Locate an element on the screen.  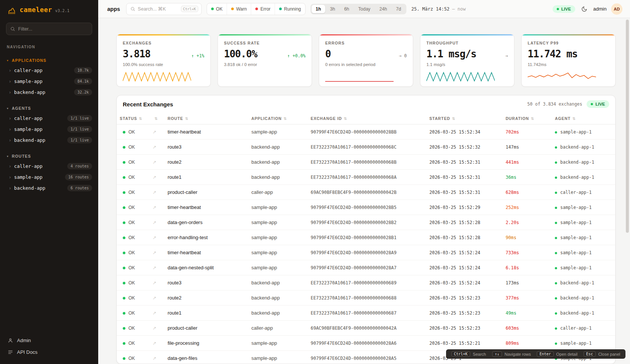
search-box: Ctrl+K is located at coordinates (164, 9).